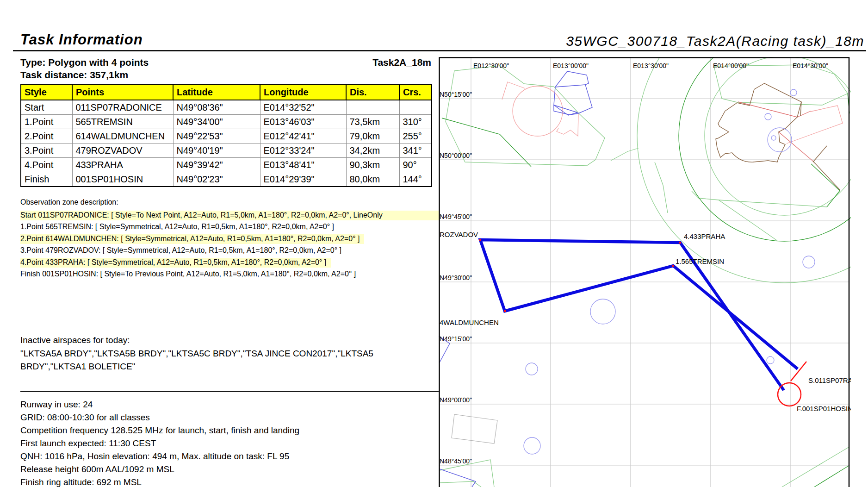 The width and height of the screenshot is (868, 487). Describe the element at coordinates (778, 137) in the screenshot. I see `airspace-layer-brown` at that location.